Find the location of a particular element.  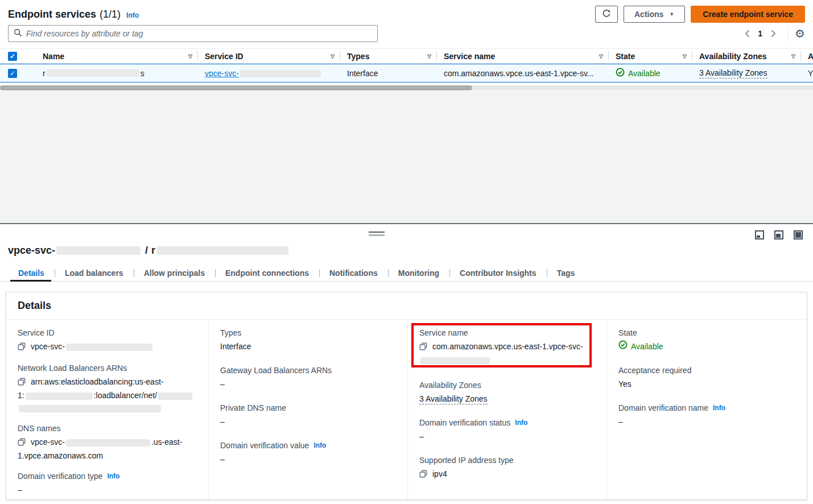

panel-size-medium-icon is located at coordinates (779, 235).